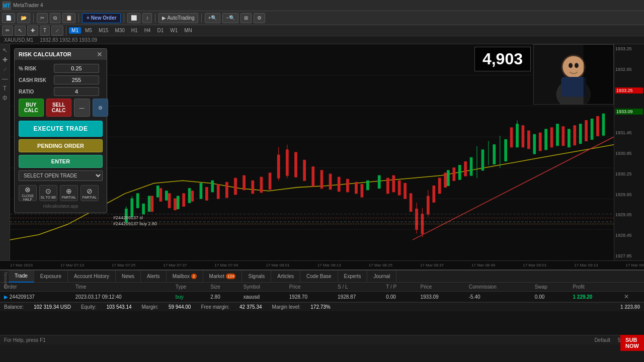 This screenshot has width=644, height=362. What do you see at coordinates (286, 277) in the screenshot?
I see `tab-articles: Articles` at bounding box center [286, 277].